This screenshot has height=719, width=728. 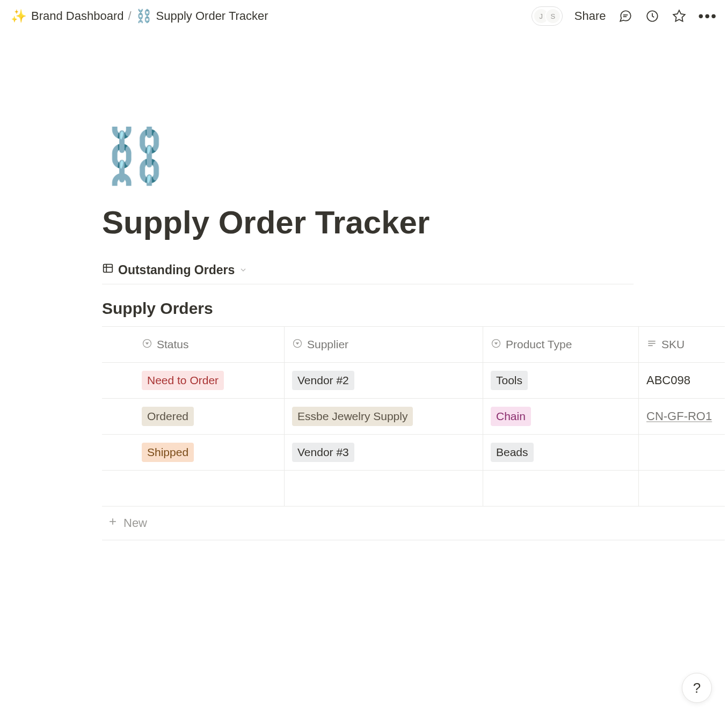 What do you see at coordinates (113, 523) in the screenshot?
I see `plus-icon` at bounding box center [113, 523].